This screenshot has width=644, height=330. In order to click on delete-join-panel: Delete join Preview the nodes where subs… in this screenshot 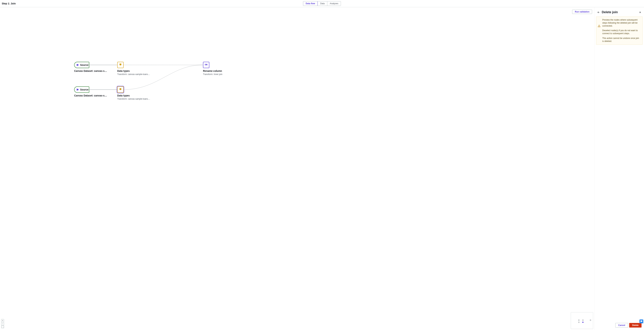, I will do `click(620, 168)`.